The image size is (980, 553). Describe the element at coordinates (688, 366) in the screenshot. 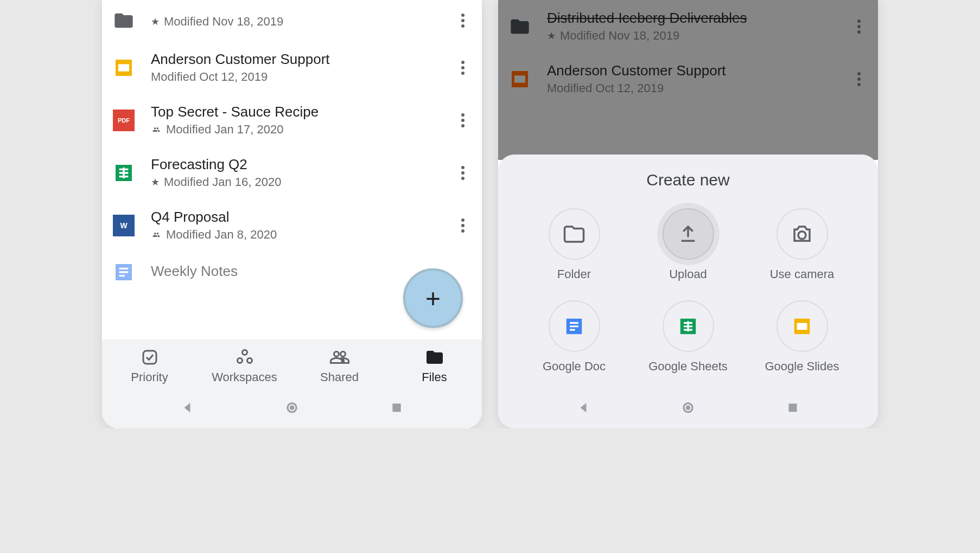

I see `sheet-label: Google Sheets` at that location.